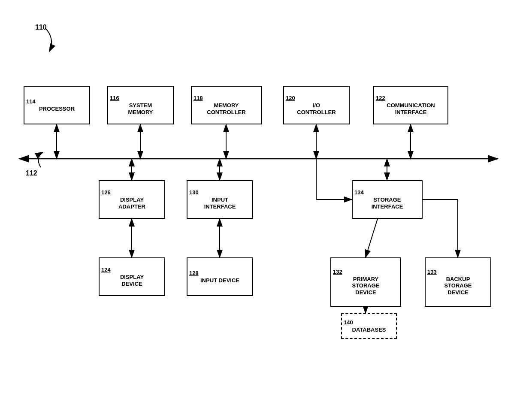 This screenshot has height=396, width=532. Describe the element at coordinates (132, 281) in the screenshot. I see `label-124: DISPLAYDEVICE` at that location.